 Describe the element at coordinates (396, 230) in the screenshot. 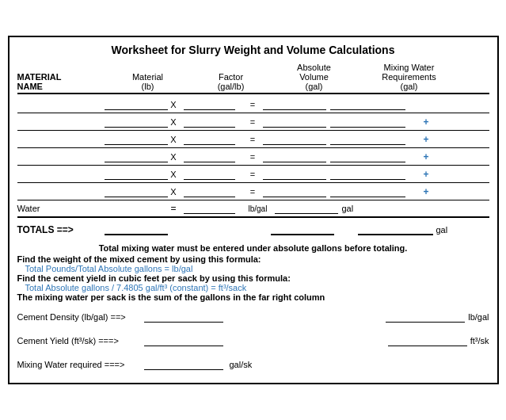

I see `totals-mixing-input` at that location.